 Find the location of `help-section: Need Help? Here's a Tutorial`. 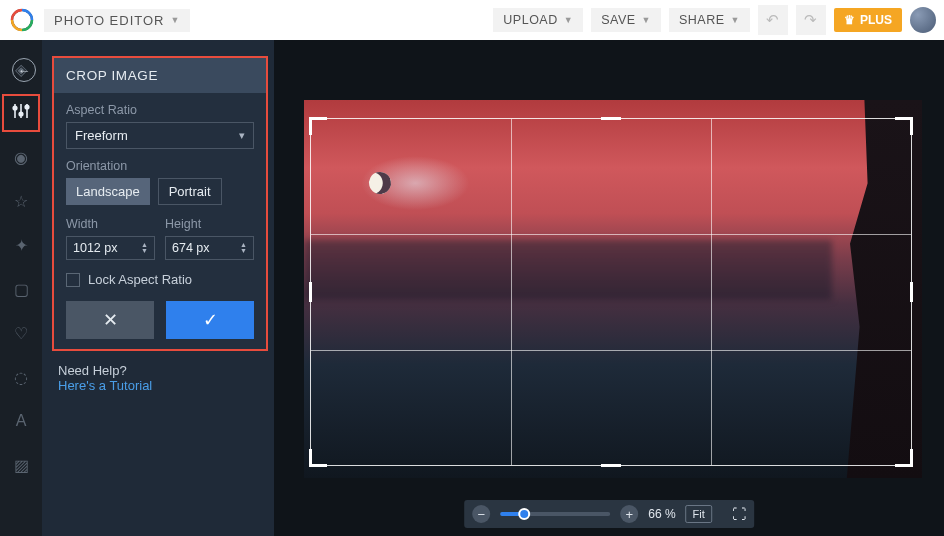

help-section: Need Help? Here's a Tutorial is located at coordinates (158, 378).